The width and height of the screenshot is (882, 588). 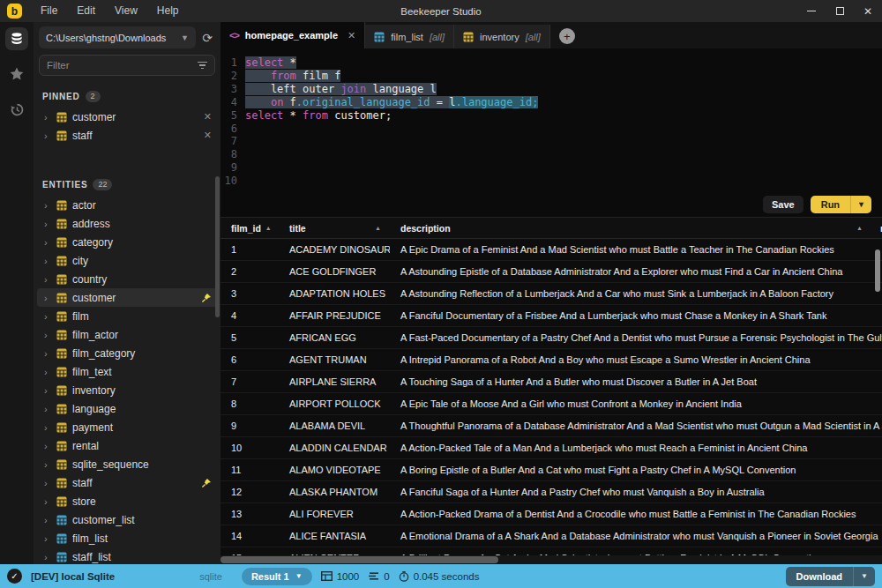 What do you see at coordinates (127, 372) in the screenshot?
I see `entity-item-film_text: › film_text` at bounding box center [127, 372].